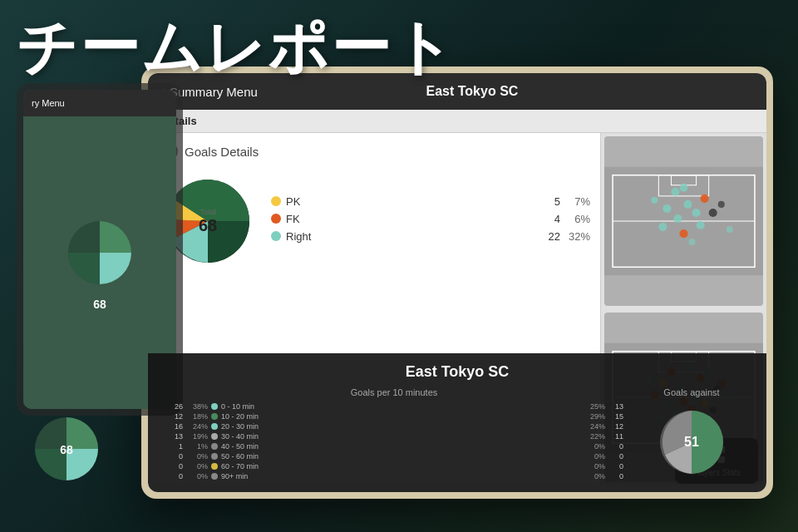  I want to click on bg-nav-text: ry Menu, so click(48, 103).